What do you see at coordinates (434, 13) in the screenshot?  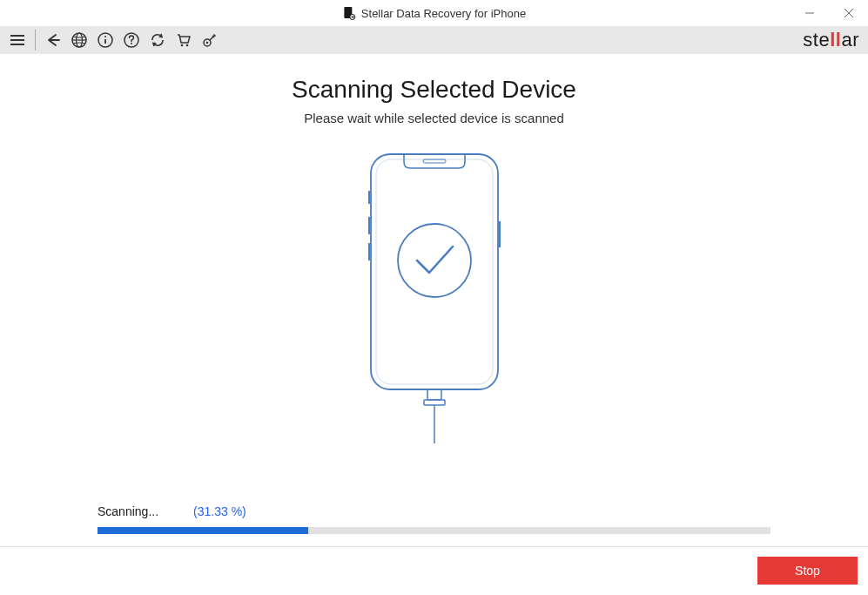 I see `titlebar: Stellar Data Recovery for iPhone` at bounding box center [434, 13].